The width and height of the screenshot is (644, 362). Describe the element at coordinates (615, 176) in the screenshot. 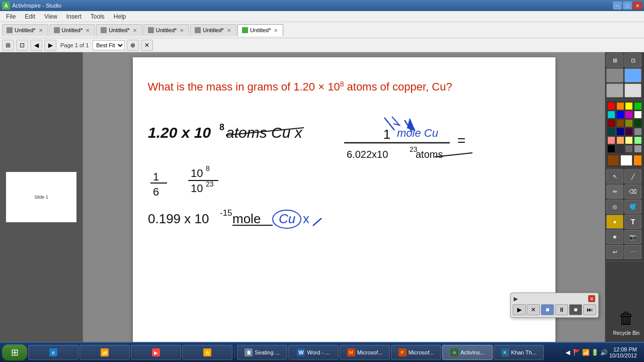

I see `tool-arrow: ↖` at that location.